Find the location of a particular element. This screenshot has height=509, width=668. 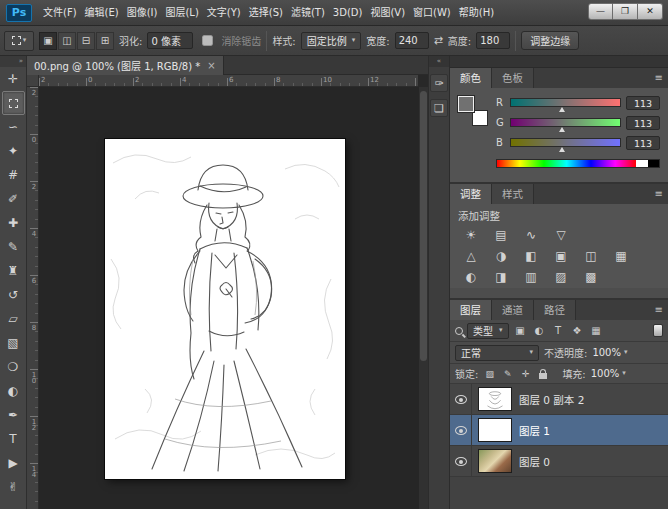

antialias-checkbox is located at coordinates (208, 40).